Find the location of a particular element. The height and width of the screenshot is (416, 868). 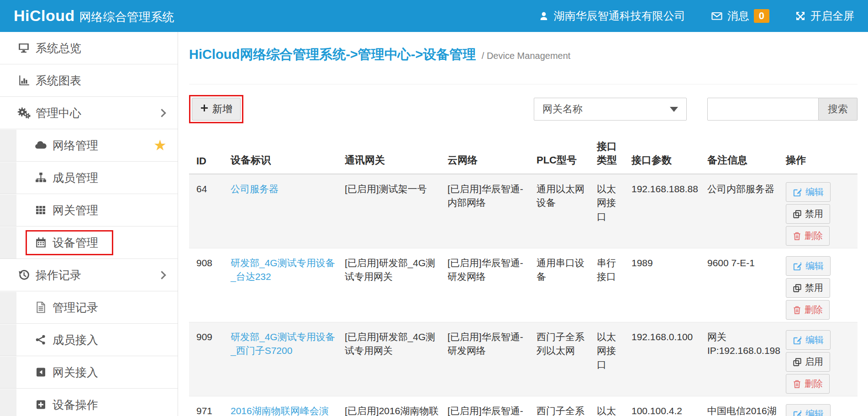

share-icon is located at coordinates (41, 340).